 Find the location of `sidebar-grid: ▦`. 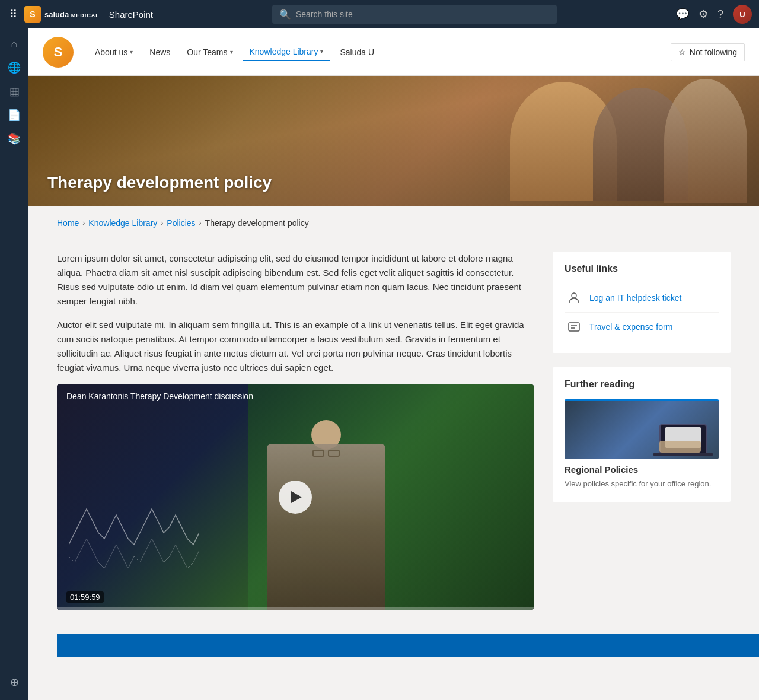

sidebar-grid: ▦ is located at coordinates (14, 91).